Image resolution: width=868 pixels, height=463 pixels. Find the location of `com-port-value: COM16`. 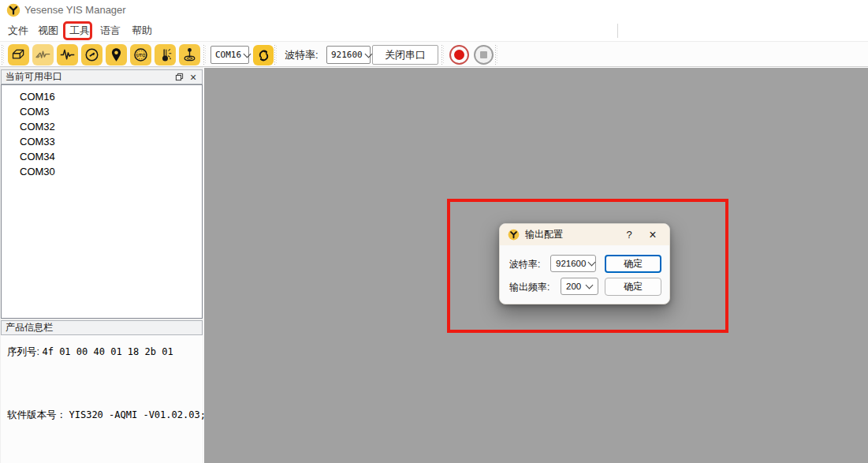

com-port-value: COM16 is located at coordinates (226, 55).